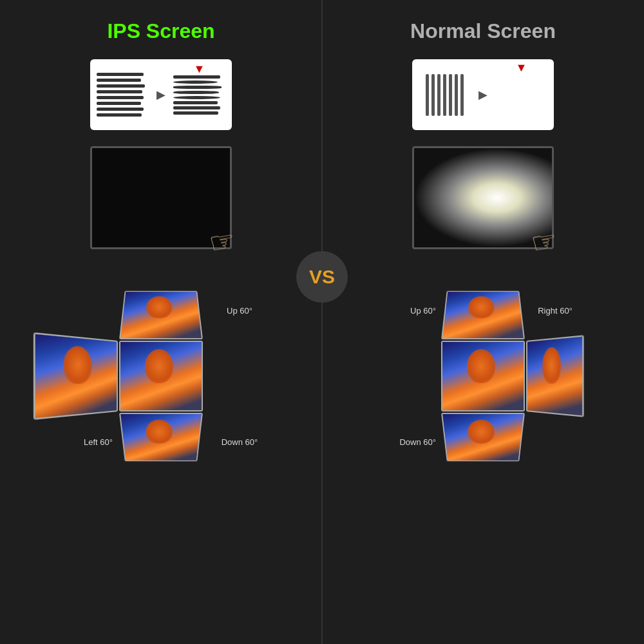  What do you see at coordinates (522, 95) in the screenshot?
I see `normal-crystal-lines-pressed: ▼` at bounding box center [522, 95].